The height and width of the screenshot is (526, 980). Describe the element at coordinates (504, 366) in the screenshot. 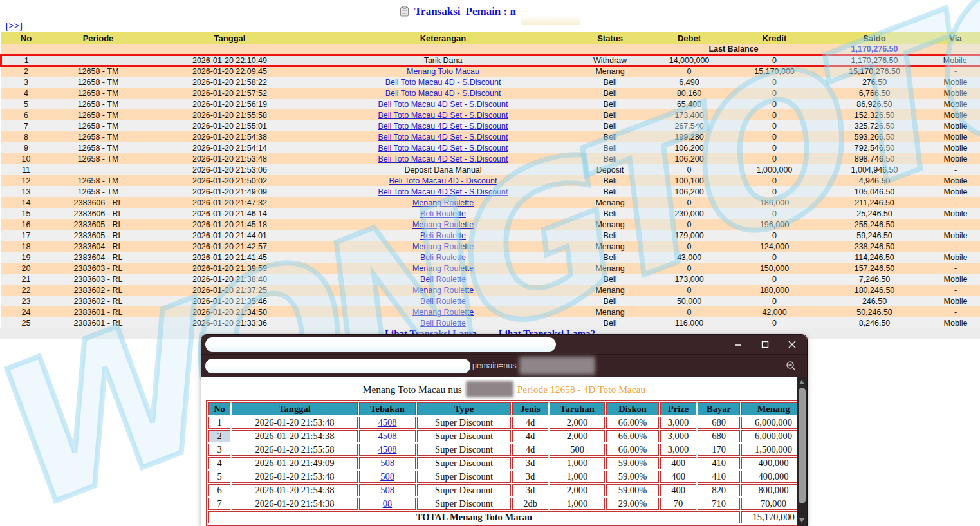

I see `popup-urlbar: pemain=nus` at that location.